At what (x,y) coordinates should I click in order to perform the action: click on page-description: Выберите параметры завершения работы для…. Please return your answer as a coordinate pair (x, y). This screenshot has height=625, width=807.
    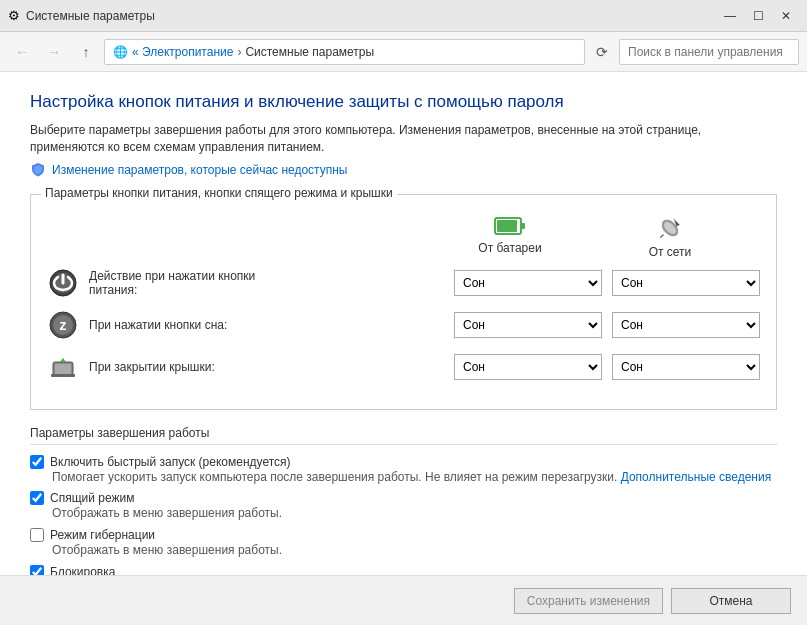
    Looking at the image, I should click on (404, 139).